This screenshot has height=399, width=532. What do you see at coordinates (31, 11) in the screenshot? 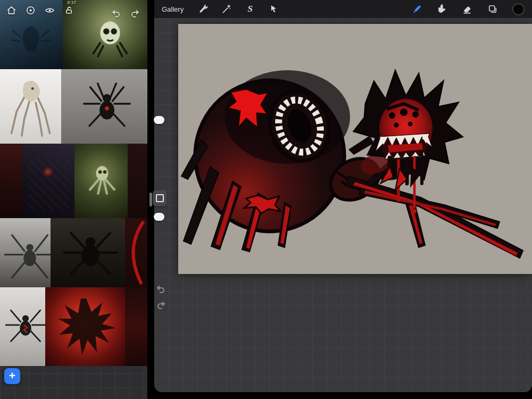
I see `browse-icon` at bounding box center [31, 11].